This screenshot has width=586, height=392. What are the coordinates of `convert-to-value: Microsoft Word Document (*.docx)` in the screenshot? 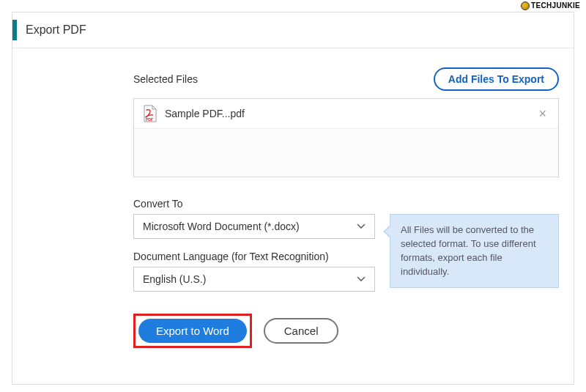 It's located at (250, 226).